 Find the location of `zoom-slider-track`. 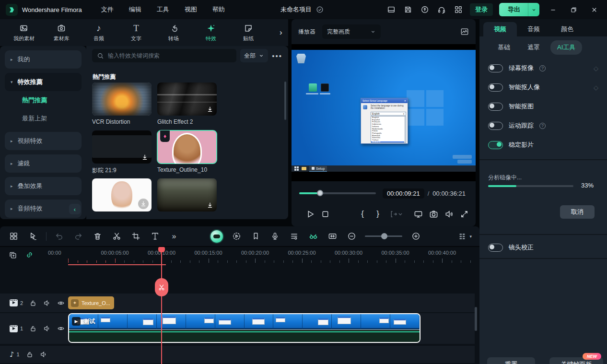

zoom-slider-track is located at coordinates (384, 236).